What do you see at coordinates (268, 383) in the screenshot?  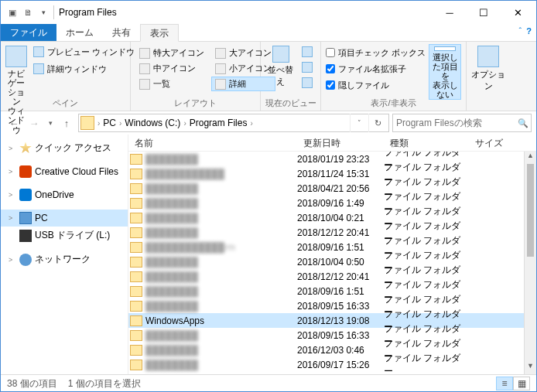 I see `statusbar: 38 個の項目 1 個の項目を選択 ≡ ▦` at bounding box center [268, 383].